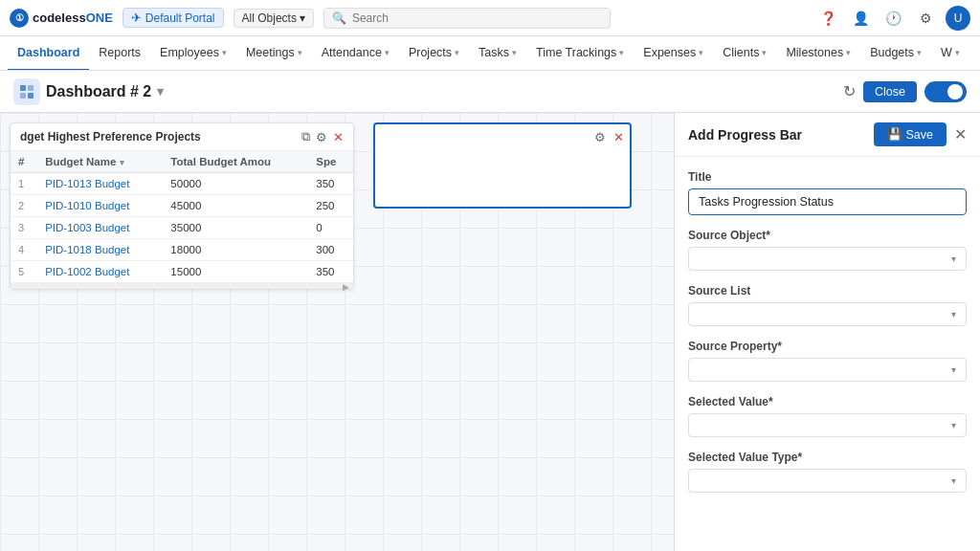 The width and height of the screenshot is (980, 551). I want to click on row-budget-name: PID-1018 Budget, so click(100, 251).